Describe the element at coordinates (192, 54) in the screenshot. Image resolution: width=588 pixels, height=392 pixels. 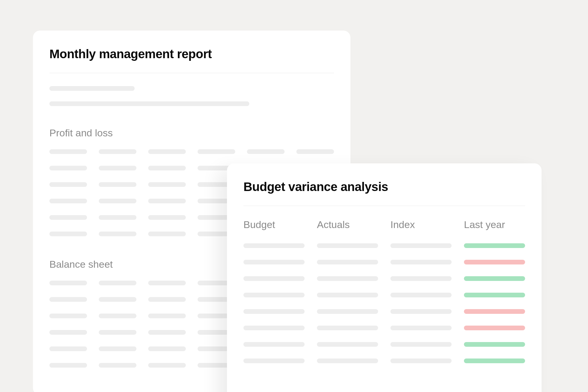
I see `report-title: Monthly management report` at that location.